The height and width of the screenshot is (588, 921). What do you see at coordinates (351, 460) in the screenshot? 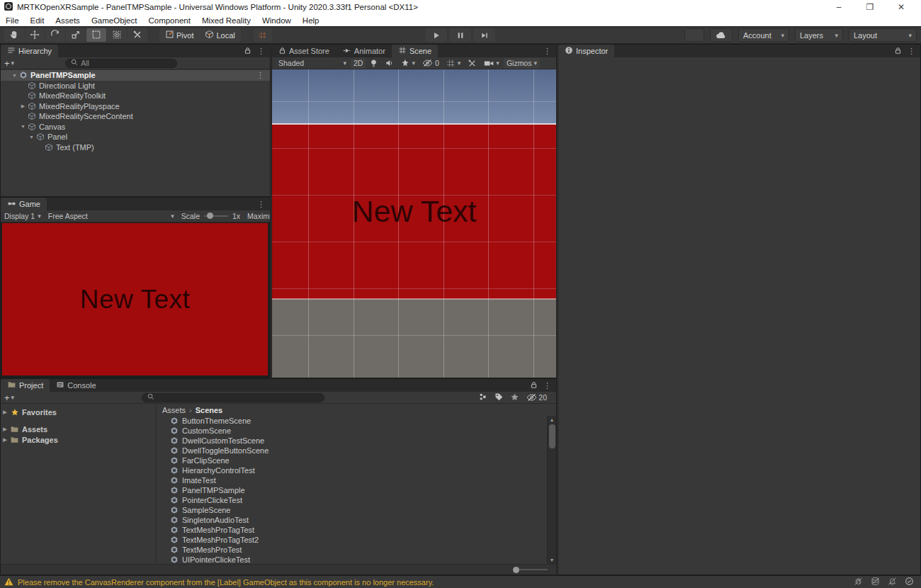
I see `asset-list-item: FarClipScene` at bounding box center [351, 460].